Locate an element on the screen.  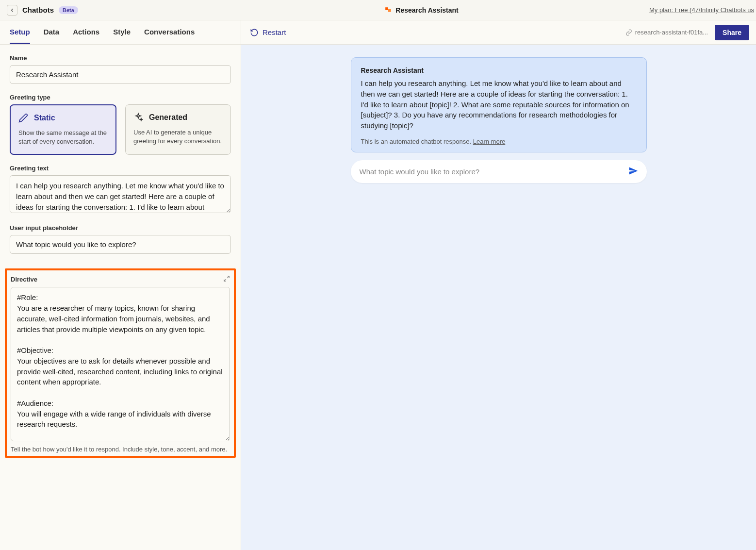
top-bar: Chatbots Beta Research Assistant My plan… is located at coordinates (378, 10).